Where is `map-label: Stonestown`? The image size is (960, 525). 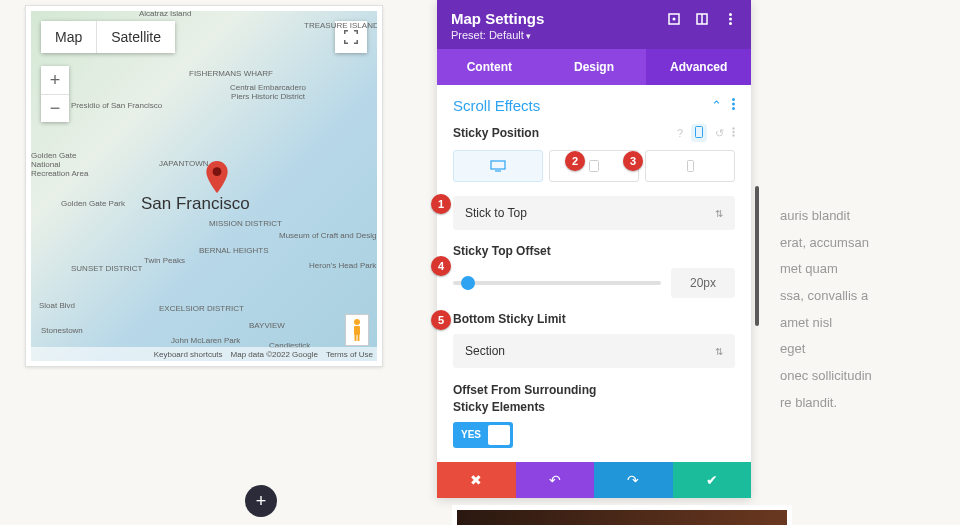
map-label: Stonestown is located at coordinates (62, 330).